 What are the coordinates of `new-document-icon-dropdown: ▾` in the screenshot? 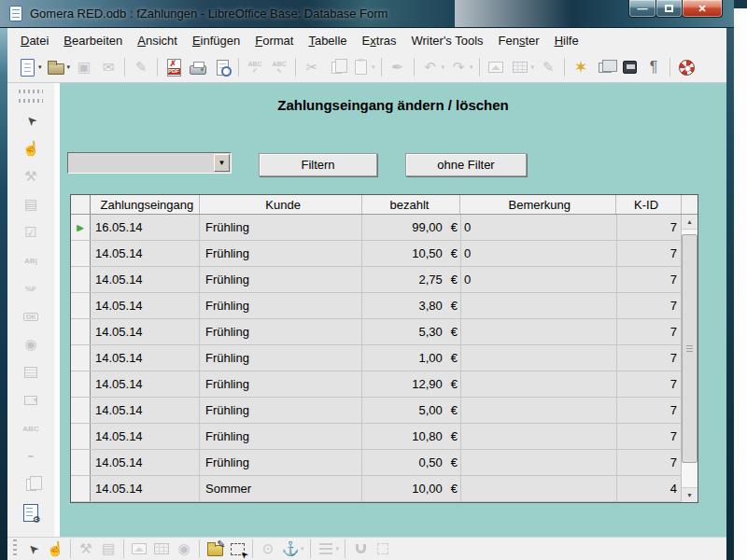 It's located at (40, 67).